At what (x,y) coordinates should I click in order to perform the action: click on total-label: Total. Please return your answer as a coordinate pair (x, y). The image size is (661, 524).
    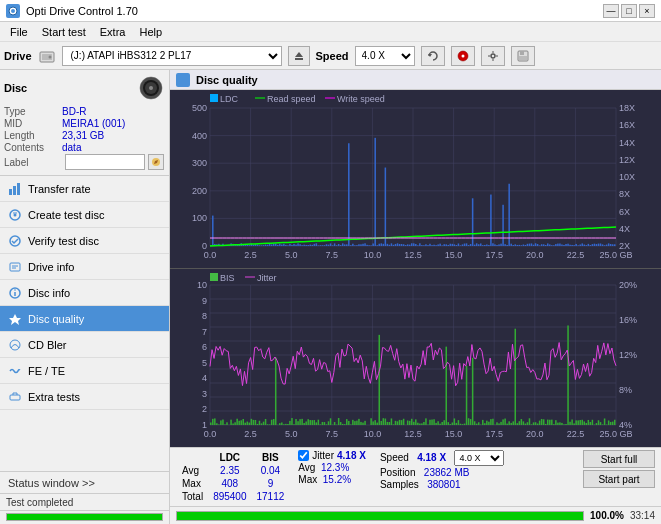
    Looking at the image, I should click on (192, 496).